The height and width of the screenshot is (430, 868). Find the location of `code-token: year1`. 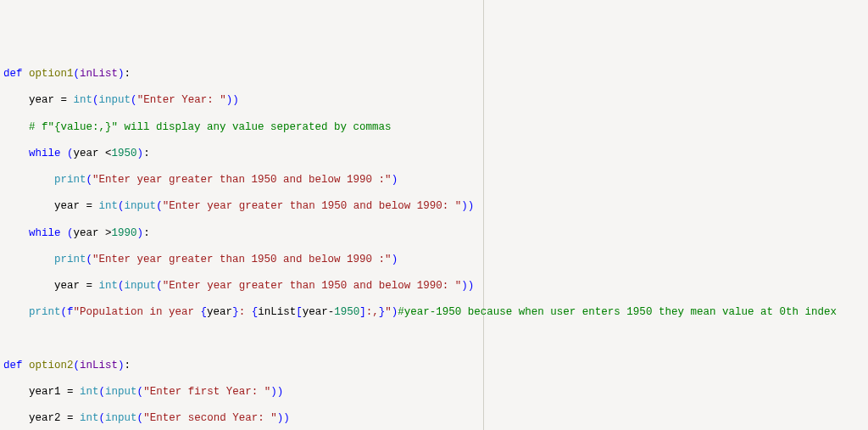

code-token: year1 is located at coordinates (47, 392).